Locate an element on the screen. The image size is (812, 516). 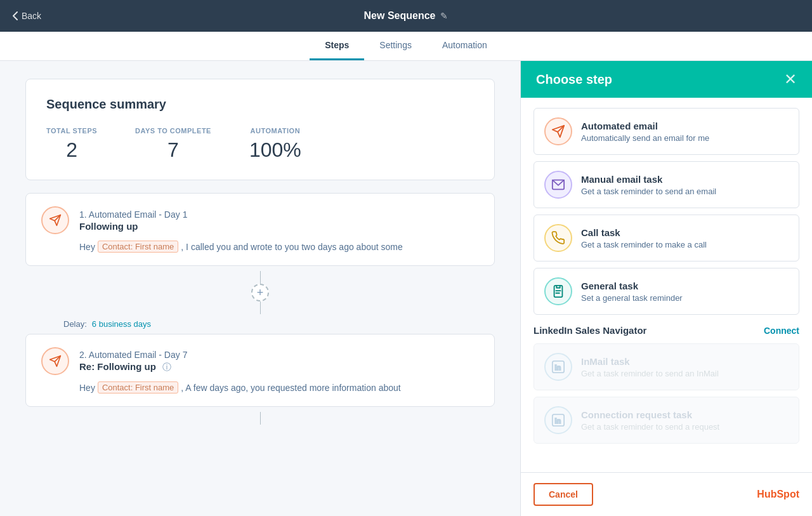
add-step-button: + is located at coordinates (260, 293).